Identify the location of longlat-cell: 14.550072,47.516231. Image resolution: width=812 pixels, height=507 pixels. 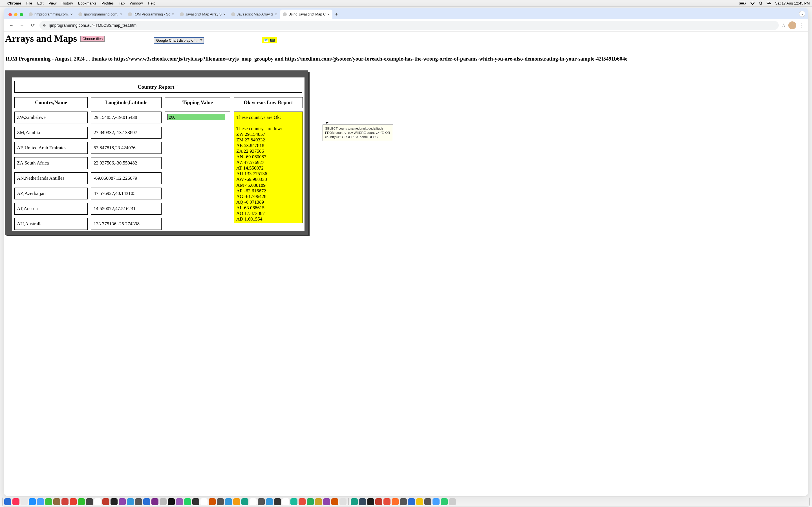
(126, 209).